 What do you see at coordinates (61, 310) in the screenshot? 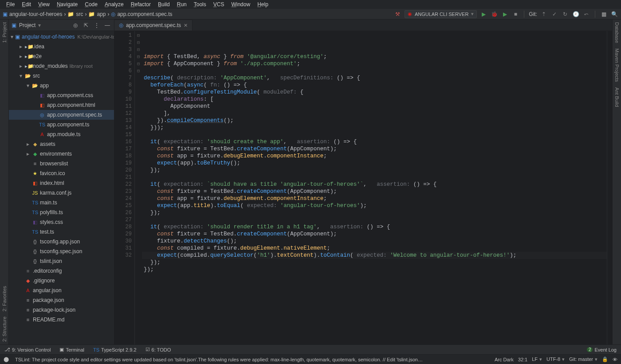
I see `tree-item: ≡package-lock.json` at bounding box center [61, 310].